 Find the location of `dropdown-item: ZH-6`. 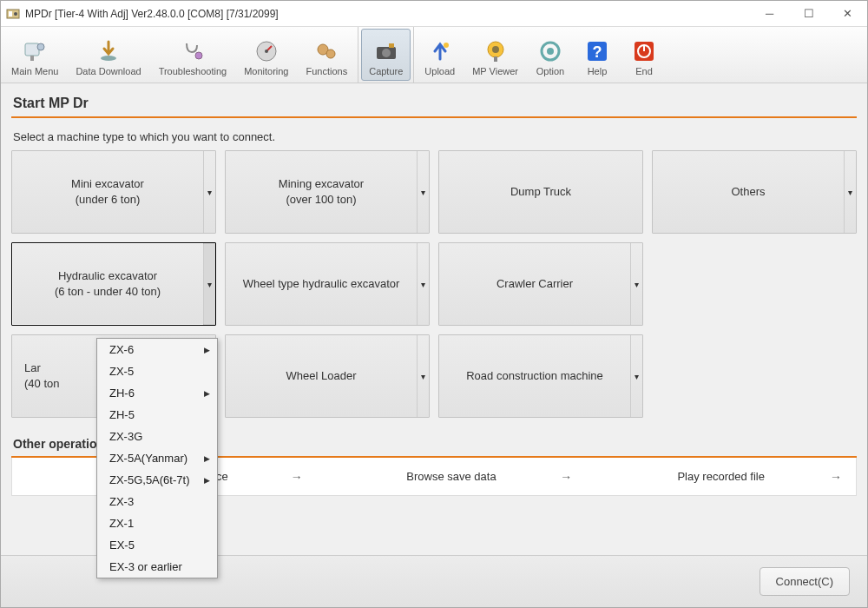

dropdown-item: ZH-6 is located at coordinates (157, 393).